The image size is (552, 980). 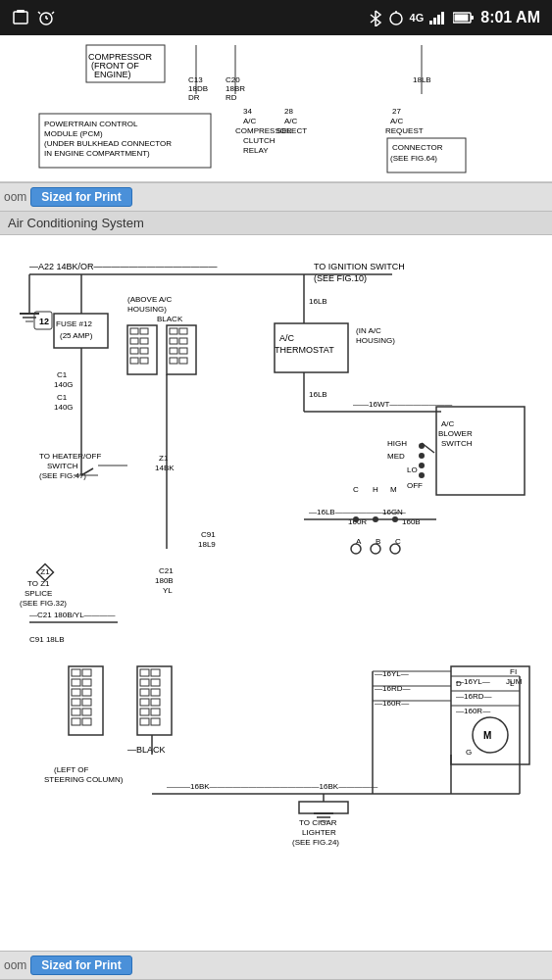 I want to click on svg-text: Z1, so click(x=45, y=572).